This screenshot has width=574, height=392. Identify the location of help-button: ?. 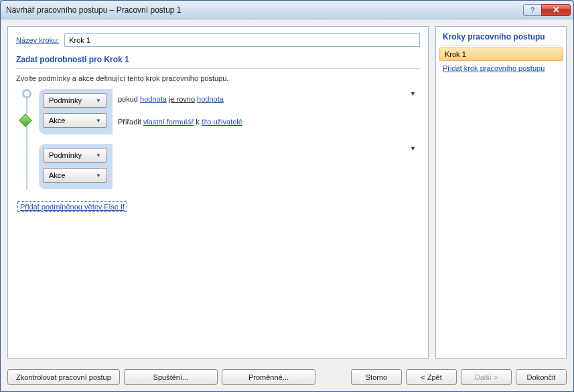
(532, 10).